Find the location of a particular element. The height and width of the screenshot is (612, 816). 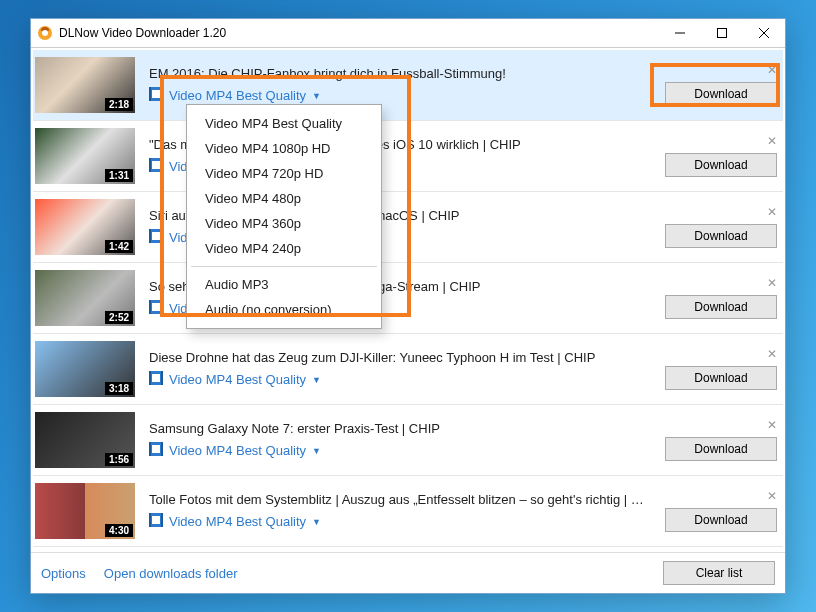

window-controls is located at coordinates (722, 33).